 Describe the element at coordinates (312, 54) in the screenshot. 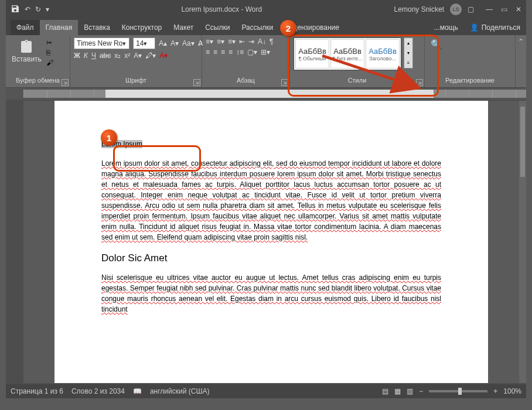

I see `style-normal: АаБбВв ¶ Обычный` at that location.